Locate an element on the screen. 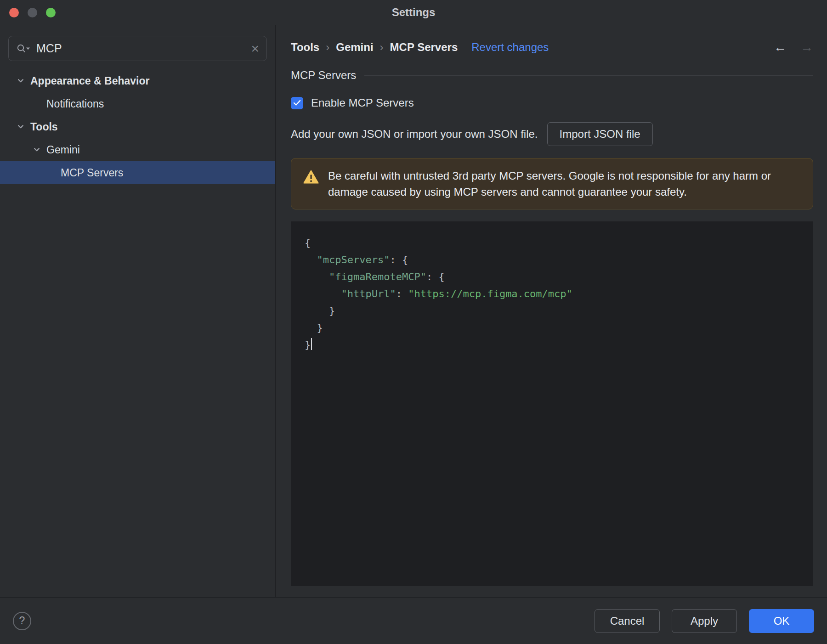 This screenshot has width=827, height=644. sidebar-item-notifications: Notifications is located at coordinates (138, 104).